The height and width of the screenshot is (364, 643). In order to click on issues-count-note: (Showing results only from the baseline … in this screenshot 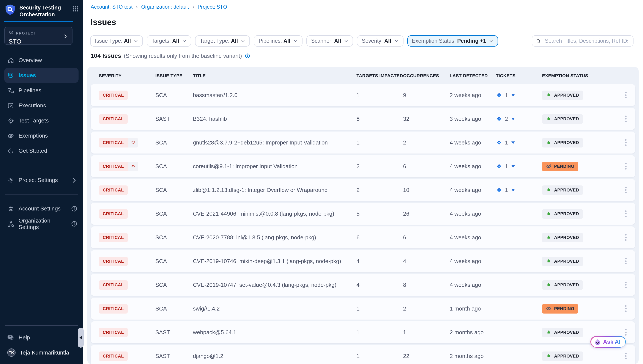, I will do `click(183, 56)`.